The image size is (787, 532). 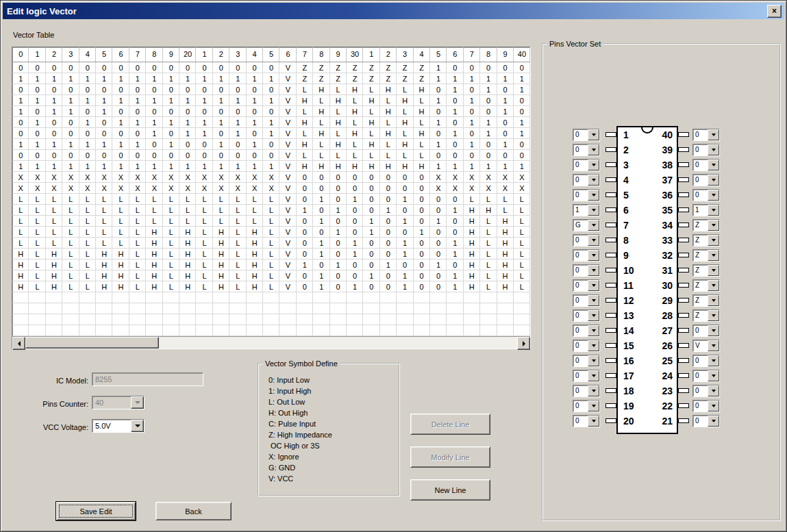 What do you see at coordinates (774, 11) in the screenshot?
I see `close-button: ×` at bounding box center [774, 11].